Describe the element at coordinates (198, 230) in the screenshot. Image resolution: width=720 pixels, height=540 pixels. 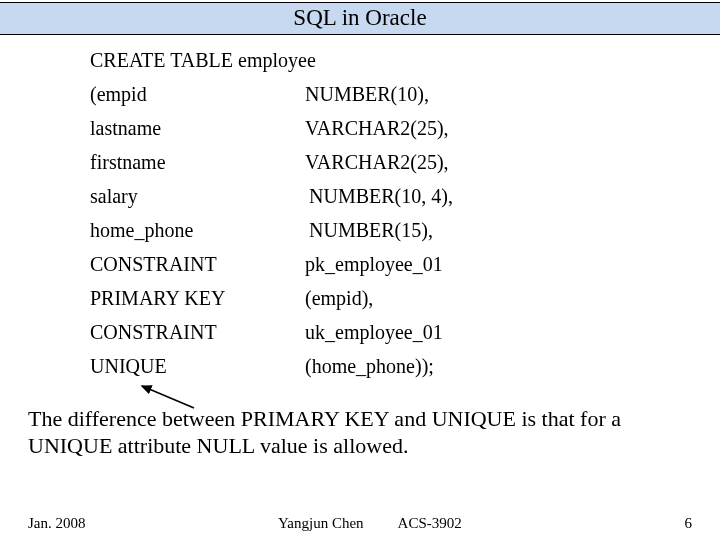
I see `col-name: home_phone` at that location.